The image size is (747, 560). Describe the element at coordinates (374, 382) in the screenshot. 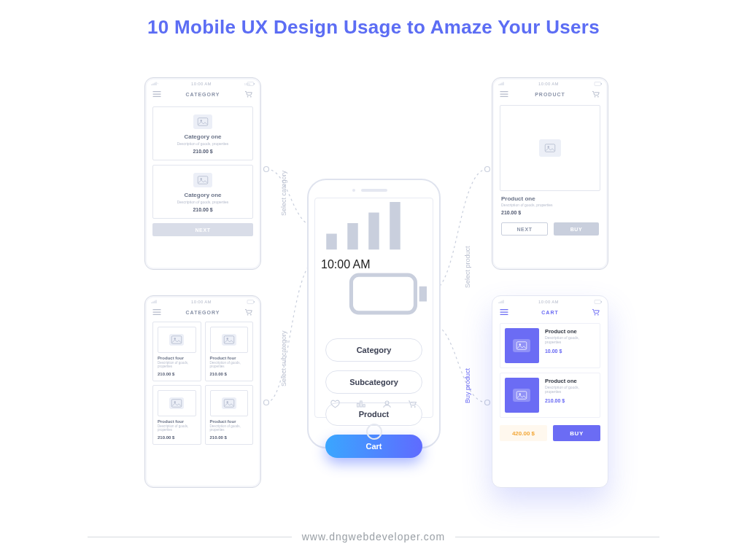

I see `nav-subcategory: Subcategory` at that location.